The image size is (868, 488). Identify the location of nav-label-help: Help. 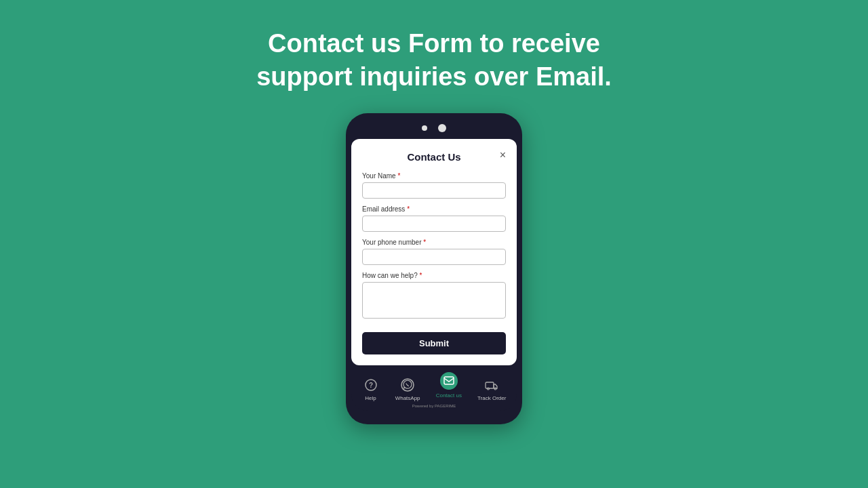
(370, 399).